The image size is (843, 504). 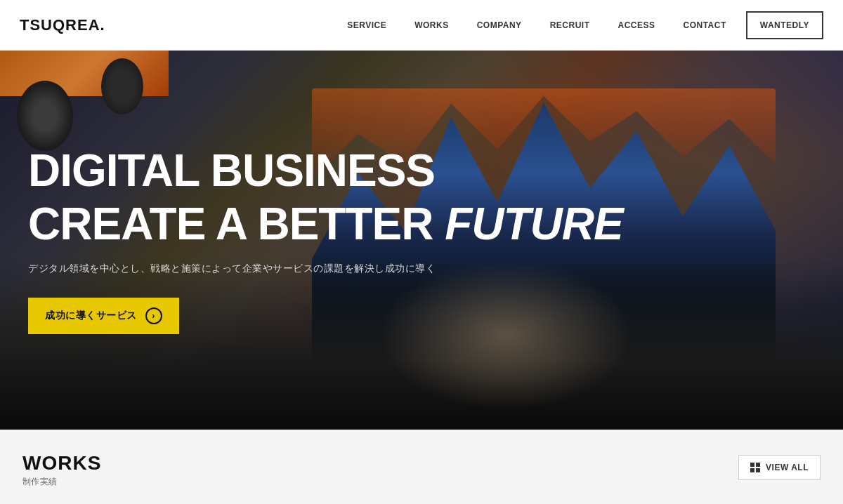 I want to click on works-title-block: WORKS 制作実績, so click(x=62, y=470).